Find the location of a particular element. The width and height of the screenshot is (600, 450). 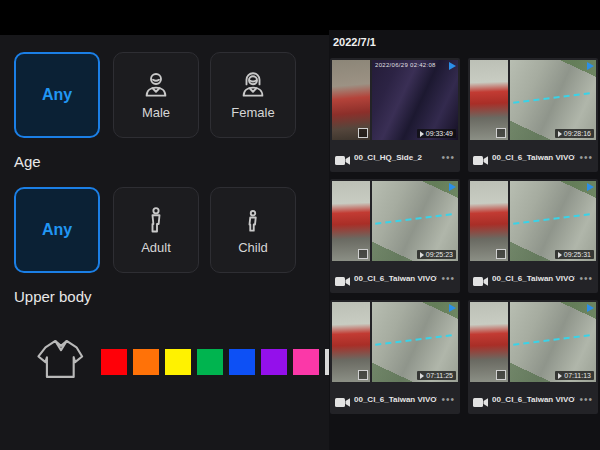

child-icon is located at coordinates (253, 220).